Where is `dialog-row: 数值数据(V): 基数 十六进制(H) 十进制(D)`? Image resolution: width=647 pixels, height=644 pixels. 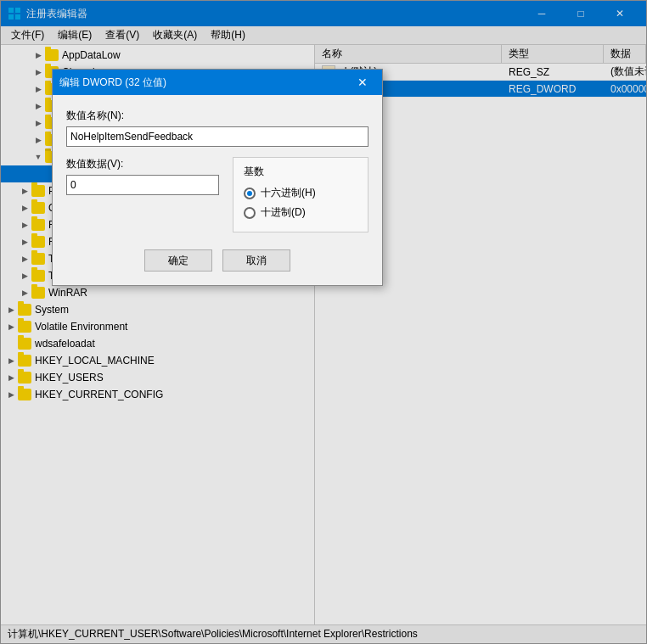
dialog-row: 数值数据(V): 基数 十六进制(H) 十进制(D) is located at coordinates (217, 195).